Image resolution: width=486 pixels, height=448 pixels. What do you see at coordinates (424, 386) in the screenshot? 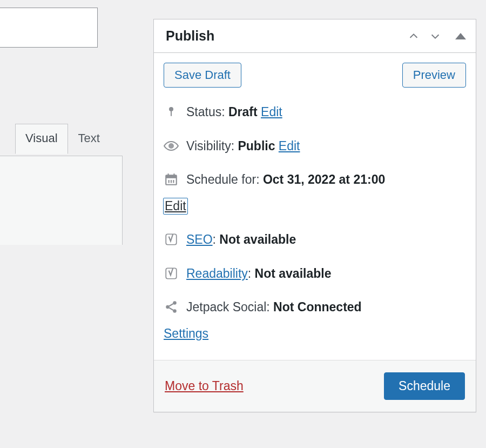
I see `schedule-button: Schedule` at bounding box center [424, 386].